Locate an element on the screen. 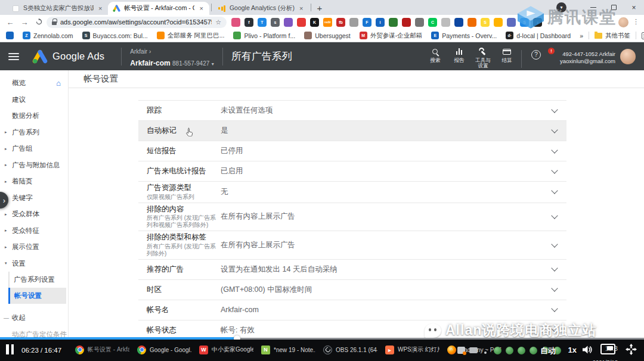 The height and width of the screenshot is (361, 644). bookmark-star-icon: ☆ is located at coordinates (218, 23).